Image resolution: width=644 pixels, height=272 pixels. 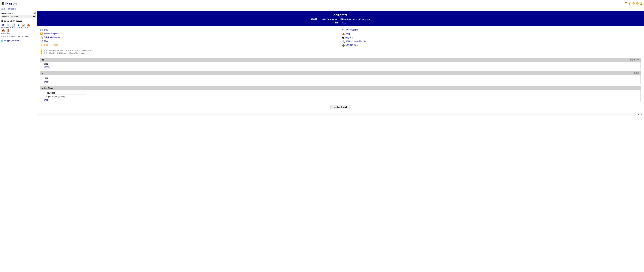 I want to click on action-rename-icon: 📝, so click(x=42, y=41).